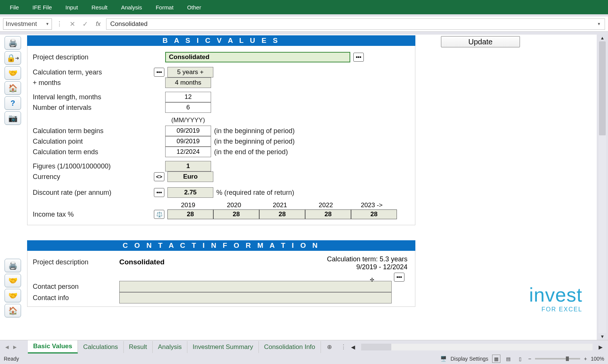 This screenshot has width=608, height=364. Describe the element at coordinates (95, 57) in the screenshot. I see `project-description-label: Project description` at that location.